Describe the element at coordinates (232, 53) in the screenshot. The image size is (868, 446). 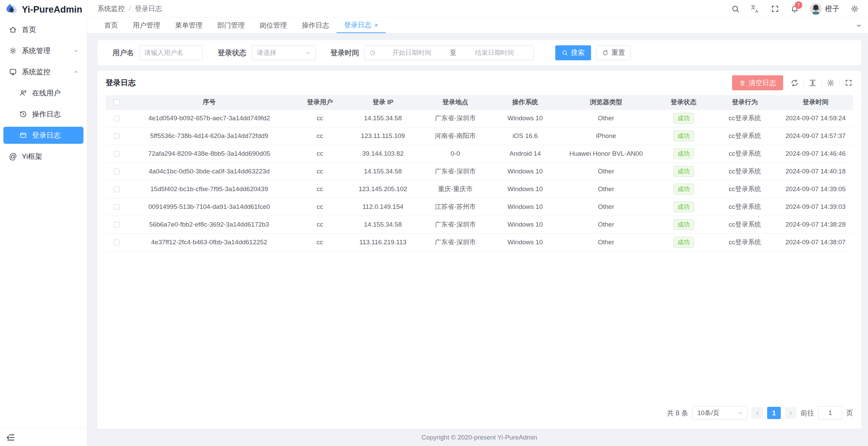
I see `status-label: 登录状态` at that location.